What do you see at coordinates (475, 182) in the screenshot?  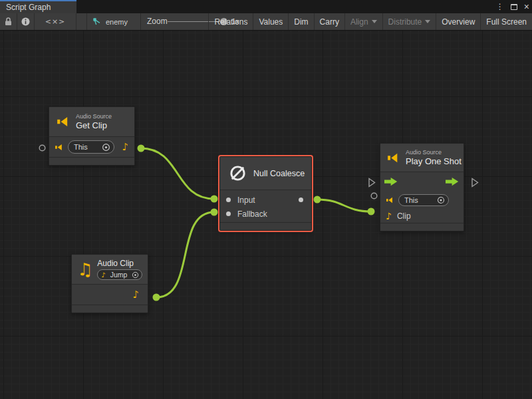 I see `flow-out-triangle-icon` at bounding box center [475, 182].